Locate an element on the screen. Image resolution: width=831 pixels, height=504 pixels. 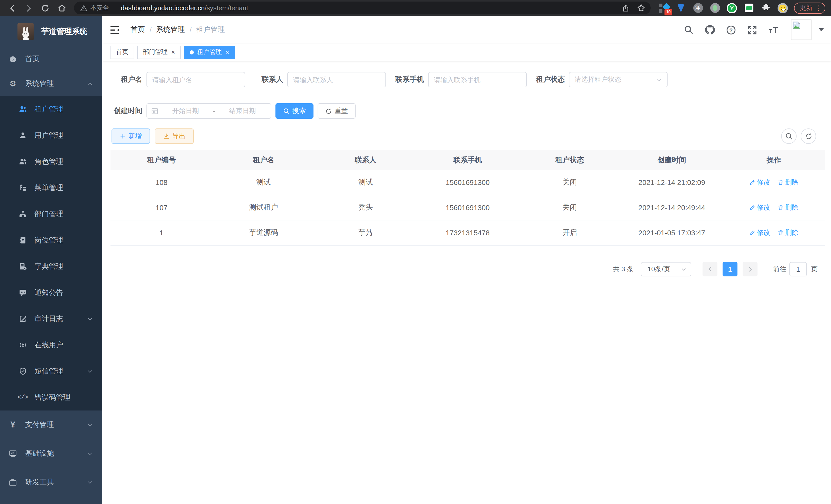
security-warning-icon is located at coordinates (84, 8).